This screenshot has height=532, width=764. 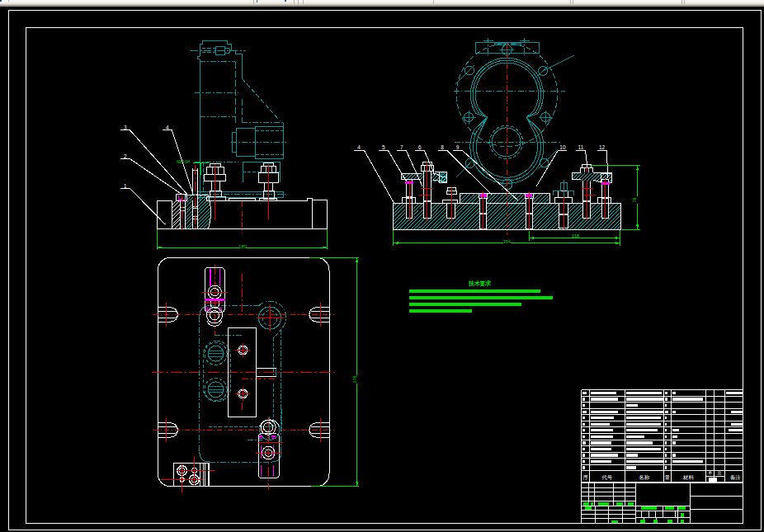 I want to click on svg-text: 序, so click(x=585, y=477).